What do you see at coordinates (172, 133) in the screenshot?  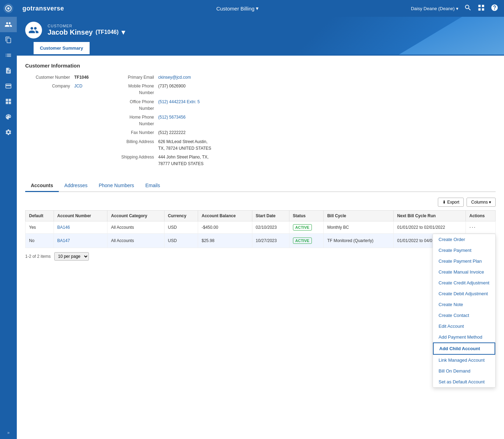 I see `value-fax: (512) 2222222` at bounding box center [172, 133].